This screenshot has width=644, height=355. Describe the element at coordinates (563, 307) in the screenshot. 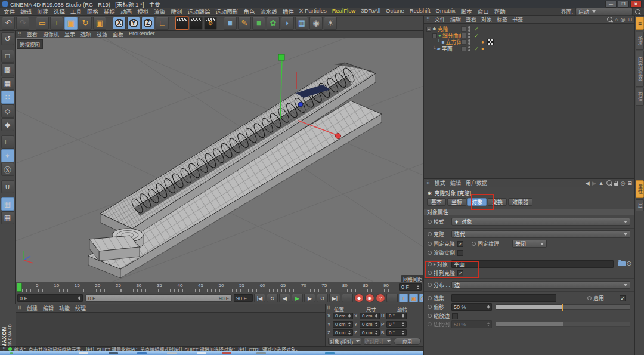

I see `offset-slider` at that location.